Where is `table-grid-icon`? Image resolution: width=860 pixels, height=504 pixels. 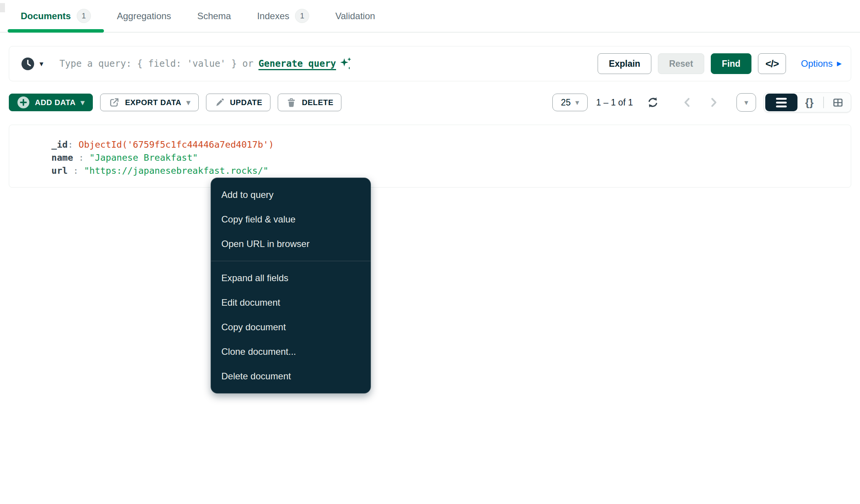
table-grid-icon is located at coordinates (838, 103).